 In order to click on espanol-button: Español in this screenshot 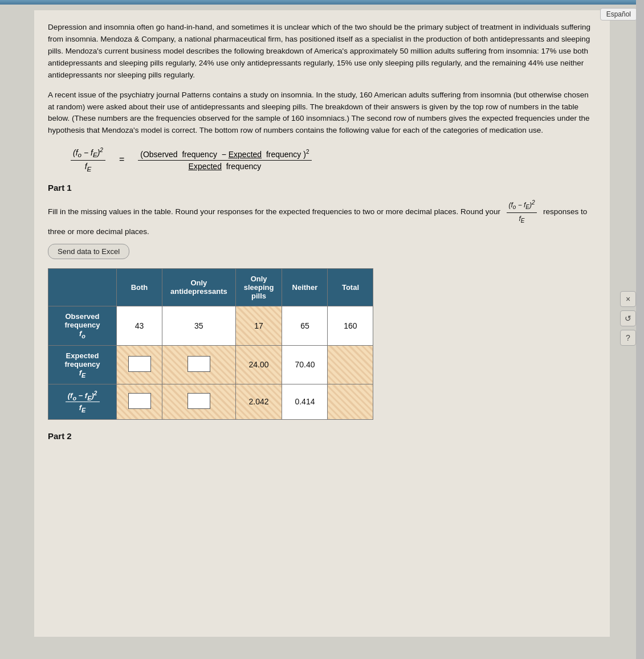, I will do `click(619, 14)`.